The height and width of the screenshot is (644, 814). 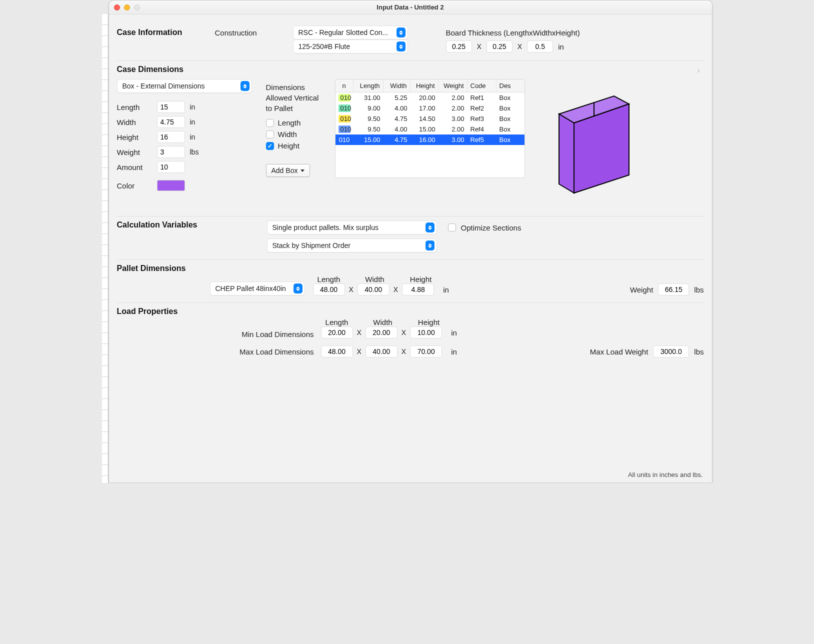 What do you see at coordinates (337, 322) in the screenshot?
I see `load-length-col-label: Length` at bounding box center [337, 322].